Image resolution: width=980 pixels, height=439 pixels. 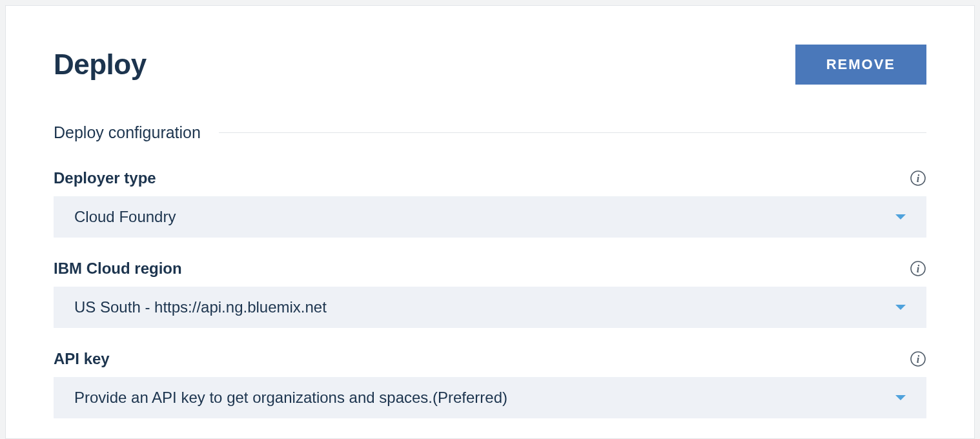 What do you see at coordinates (573, 133) in the screenshot?
I see `section-divider` at bounding box center [573, 133].